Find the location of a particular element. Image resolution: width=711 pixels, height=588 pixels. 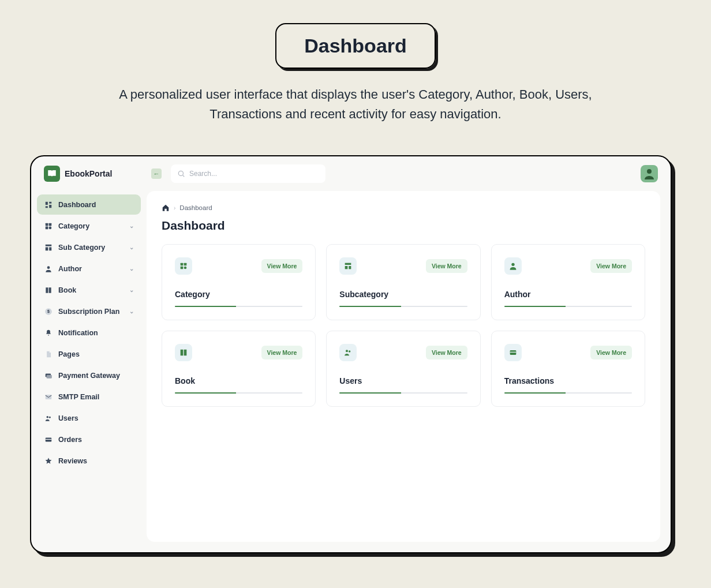

sidebar-item-label: Category is located at coordinates (74, 226).